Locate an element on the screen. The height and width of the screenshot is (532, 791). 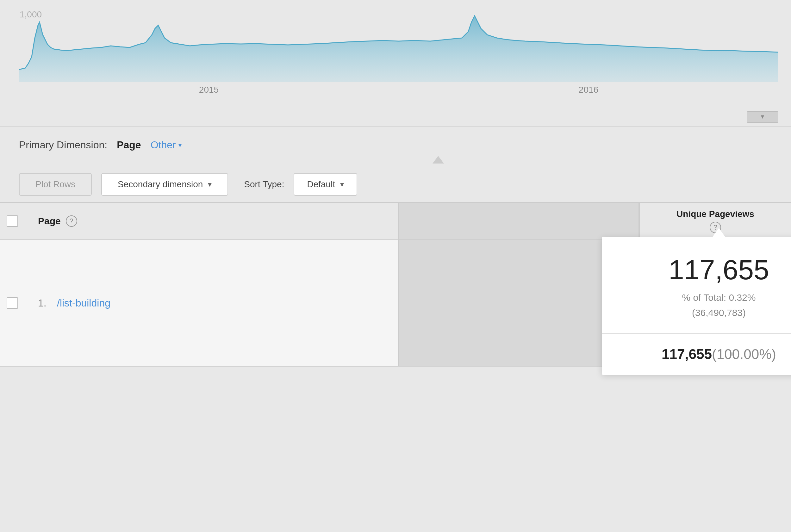
header-middle-gray is located at coordinates (519, 221).